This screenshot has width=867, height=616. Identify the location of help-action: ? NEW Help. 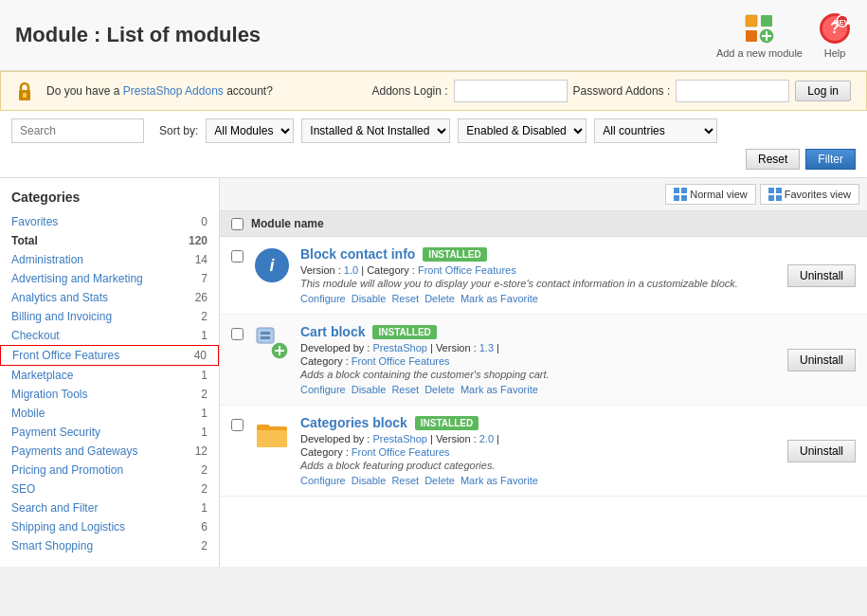
(835, 35).